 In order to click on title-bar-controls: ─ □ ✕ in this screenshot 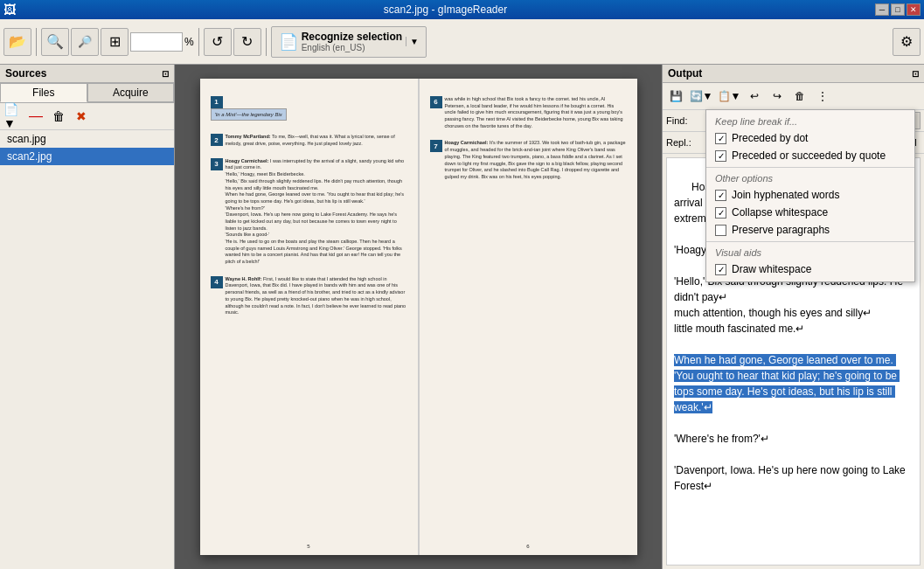, I will do `click(898, 10)`.